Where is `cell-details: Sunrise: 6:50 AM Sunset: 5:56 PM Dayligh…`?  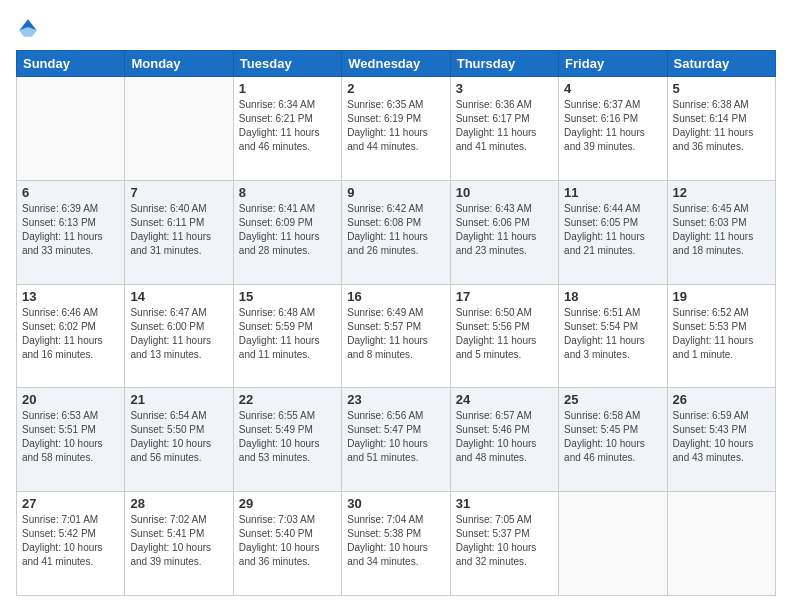
cell-details: Sunrise: 6:50 AM Sunset: 5:56 PM Dayligh… is located at coordinates (504, 334).